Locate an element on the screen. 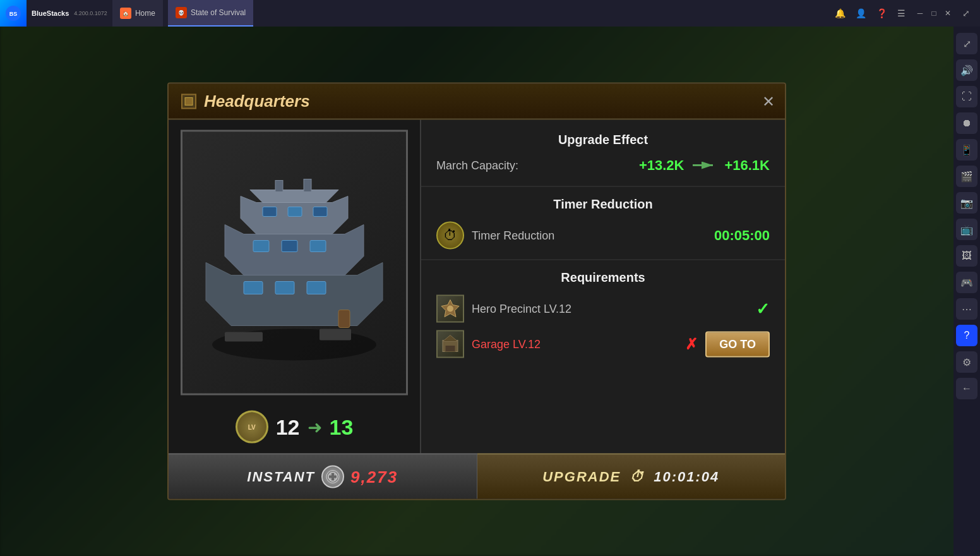 The image size is (980, 556). sidebar-media-btn: 🎬 is located at coordinates (967, 176).